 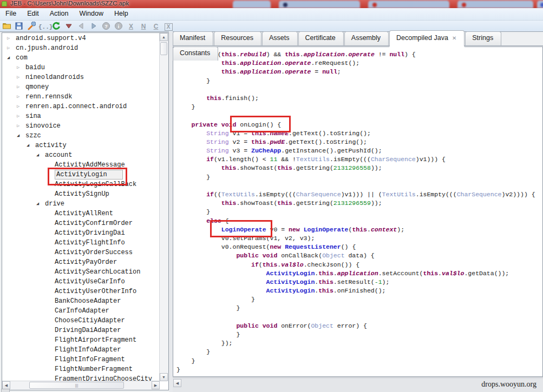 What do you see at coordinates (81, 97) in the screenshot?
I see `tree-item-renn-rennsdk: ▷renn.rennsdk` at bounding box center [81, 97].